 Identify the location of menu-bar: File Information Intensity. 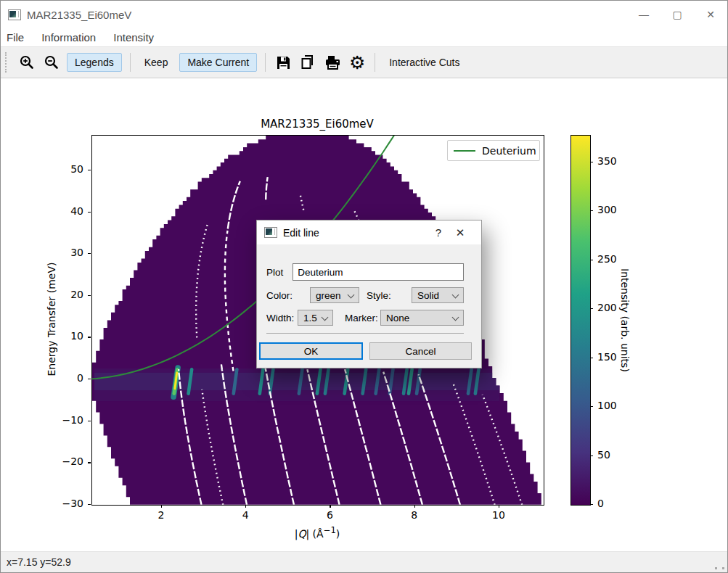
(364, 38).